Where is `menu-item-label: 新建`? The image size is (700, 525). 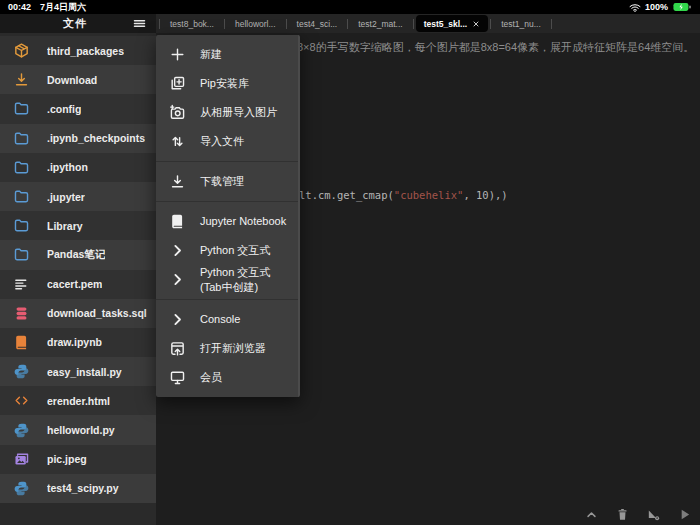 menu-item-label: 新建 is located at coordinates (211, 54).